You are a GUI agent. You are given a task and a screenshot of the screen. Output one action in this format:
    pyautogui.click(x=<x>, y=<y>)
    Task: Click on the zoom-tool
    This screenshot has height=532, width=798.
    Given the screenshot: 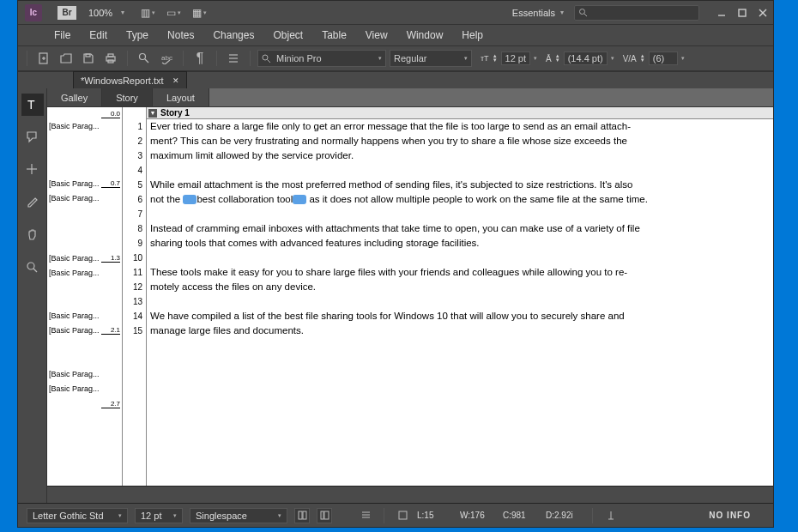 What is the action you would take?
    pyautogui.click(x=33, y=268)
    